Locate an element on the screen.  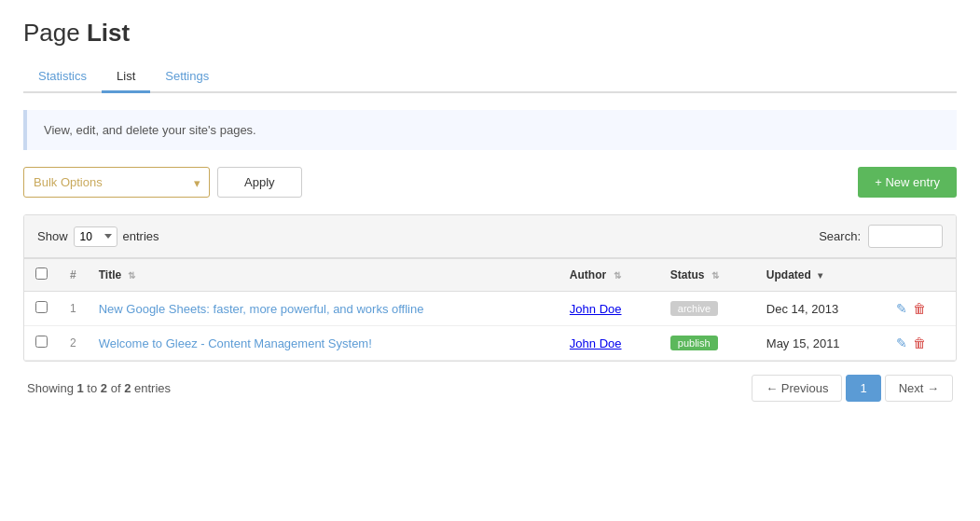
header-updated: Updated ▾ is located at coordinates (821, 276).